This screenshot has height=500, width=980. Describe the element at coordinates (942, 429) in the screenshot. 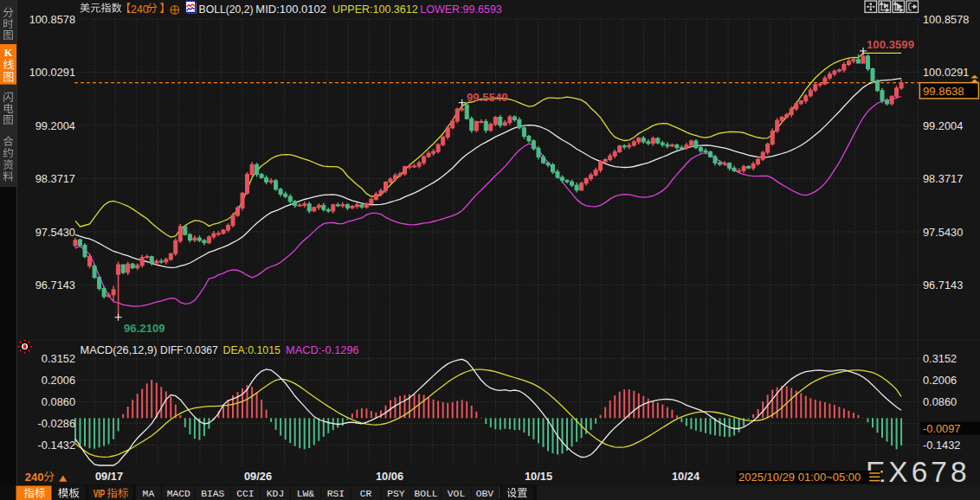

I see `svg-text: -0.0097` at that location.